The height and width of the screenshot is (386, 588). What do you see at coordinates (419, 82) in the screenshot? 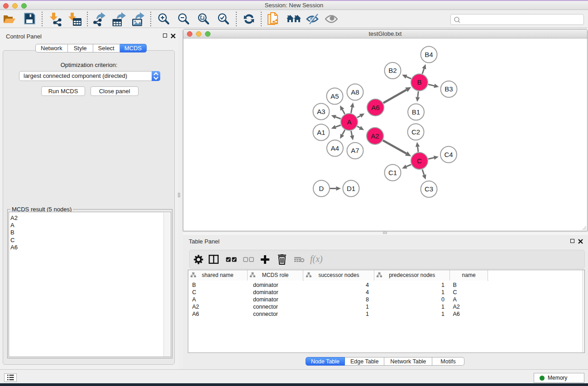
I see `svg-text: B` at bounding box center [419, 82].